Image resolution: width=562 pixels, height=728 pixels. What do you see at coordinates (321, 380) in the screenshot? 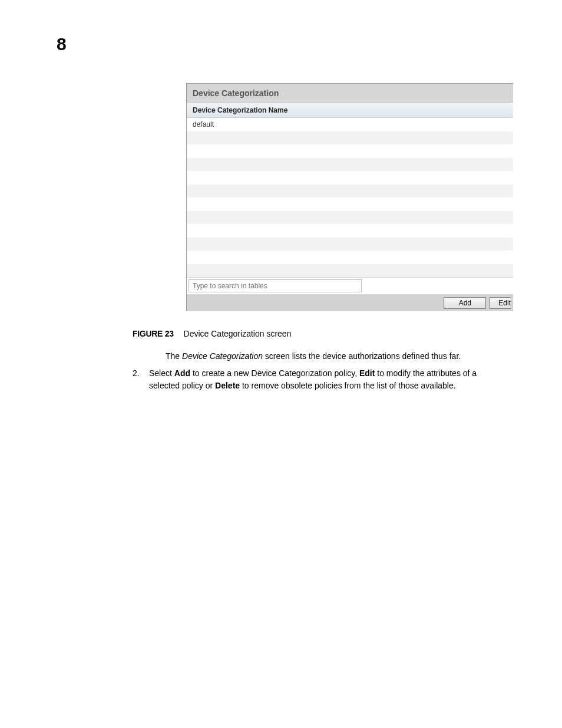
I see `step-instruction: 2. Select Add to create a new Device Cat…` at bounding box center [321, 380].